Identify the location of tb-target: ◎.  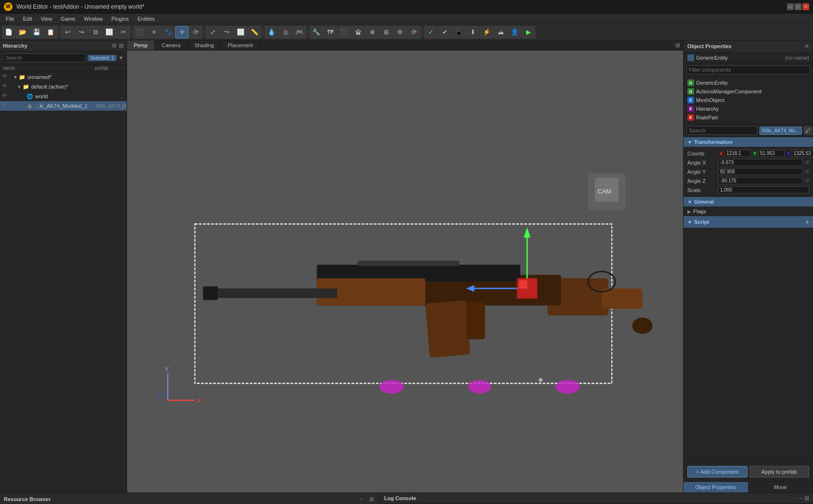
(285, 32).